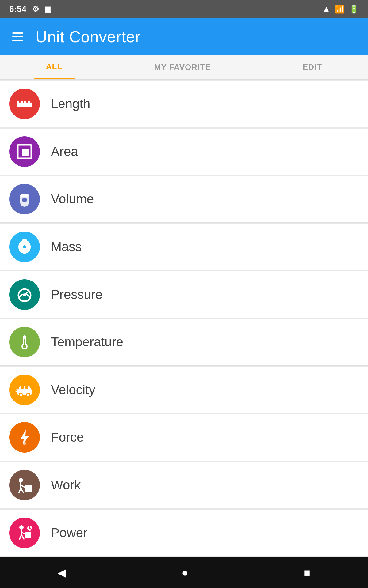 Image resolution: width=368 pixels, height=588 pixels. I want to click on volume-label: Volume, so click(72, 199).